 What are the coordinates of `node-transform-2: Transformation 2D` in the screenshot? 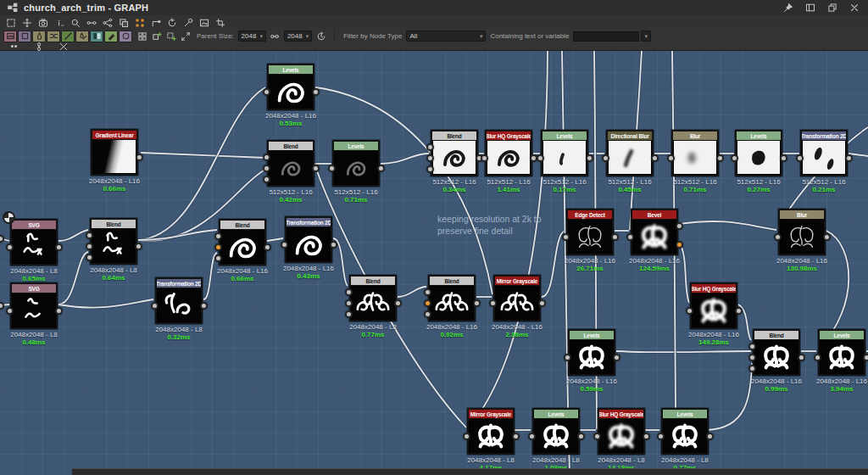 It's located at (179, 300).